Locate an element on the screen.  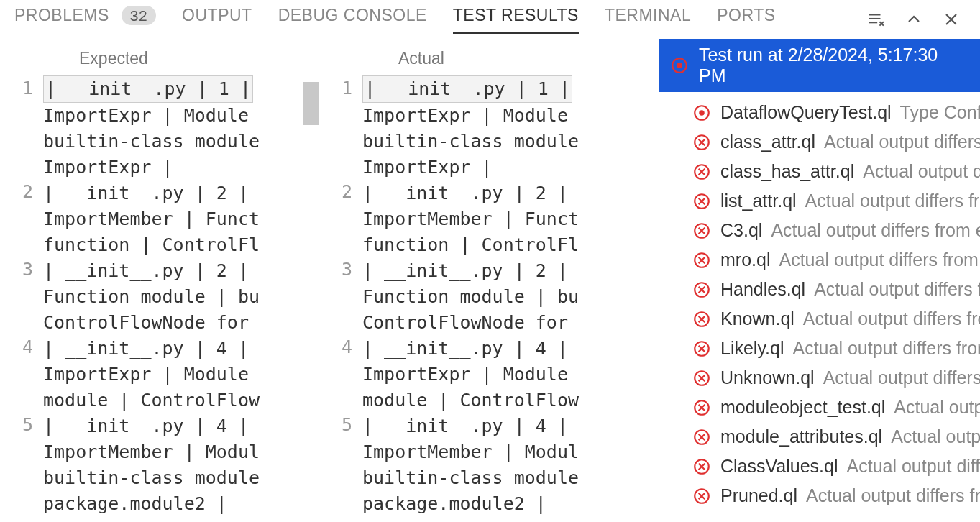
clear-all-icon is located at coordinates (876, 19).